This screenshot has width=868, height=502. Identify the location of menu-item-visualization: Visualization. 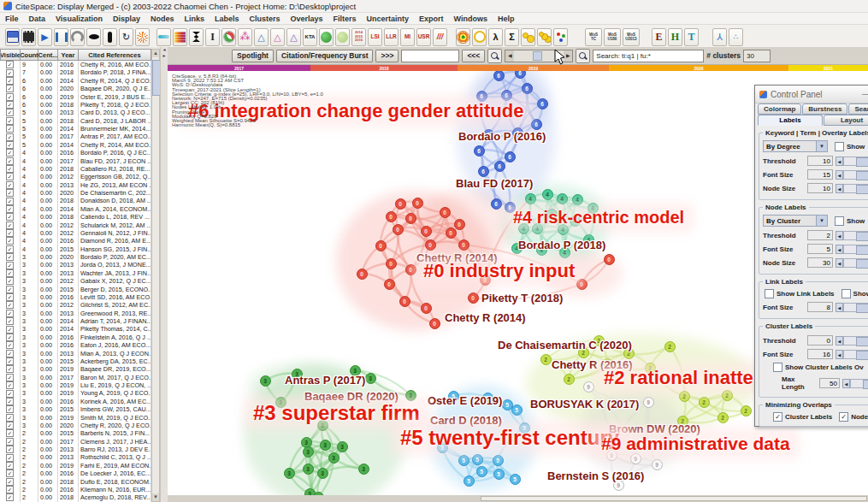
(79, 19).